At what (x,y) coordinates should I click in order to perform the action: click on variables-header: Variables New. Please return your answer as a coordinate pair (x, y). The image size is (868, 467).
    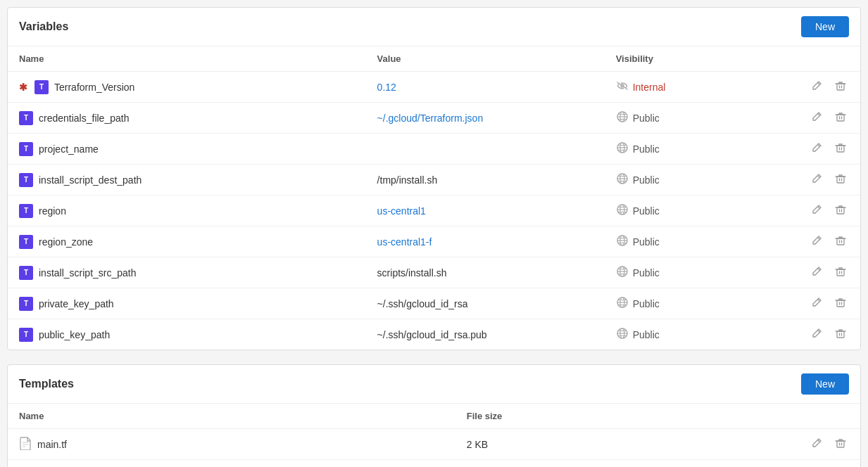
    Looking at the image, I should click on (434, 27).